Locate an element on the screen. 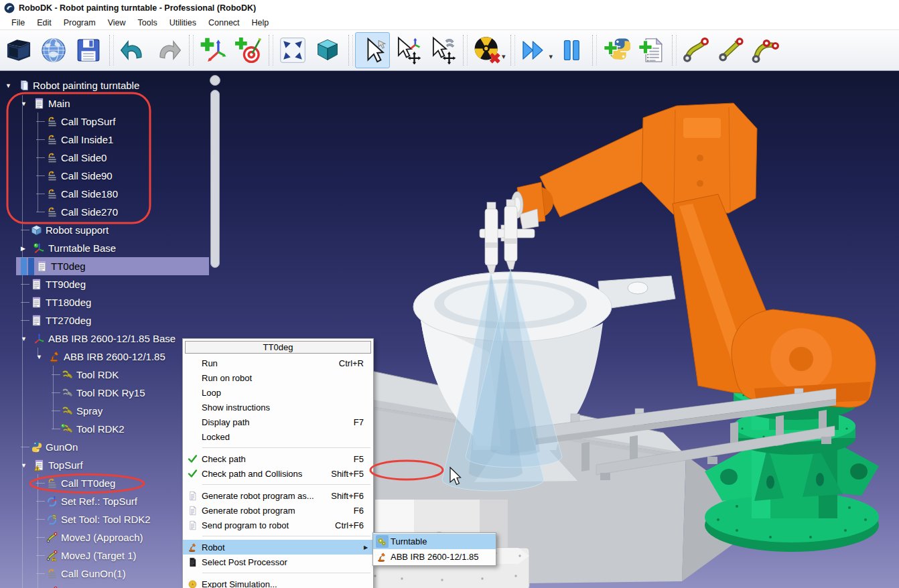 Image resolution: width=899 pixels, height=588 pixels. tree-item-tt0deg: TT0deg is located at coordinates (113, 267).